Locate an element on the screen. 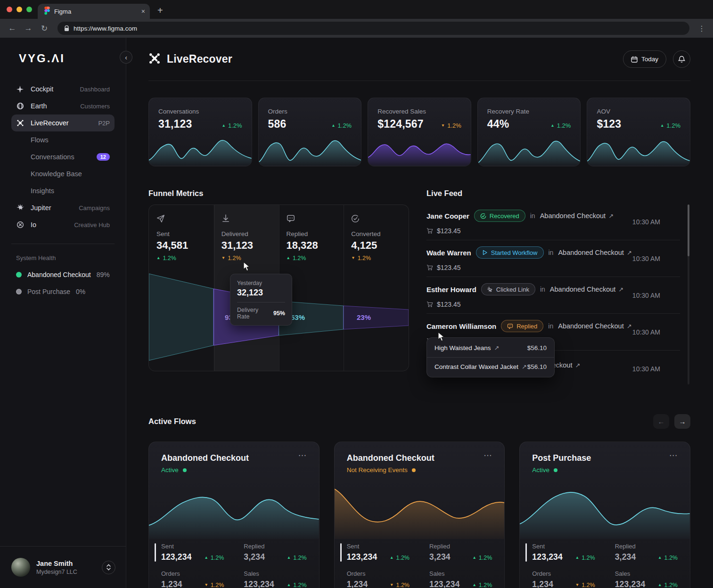 The height and width of the screenshot is (588, 713). health-value: 89% is located at coordinates (103, 275).